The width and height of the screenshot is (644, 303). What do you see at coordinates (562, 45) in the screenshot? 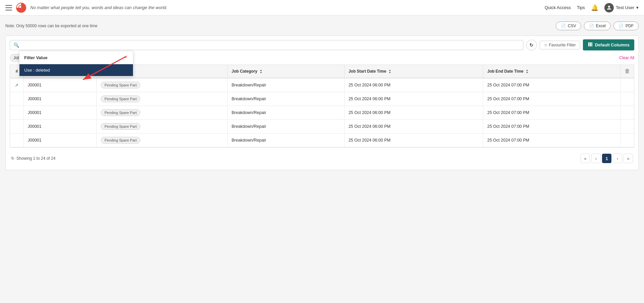
I see `favourite-filter-label: Favourite Filter` at bounding box center [562, 45].